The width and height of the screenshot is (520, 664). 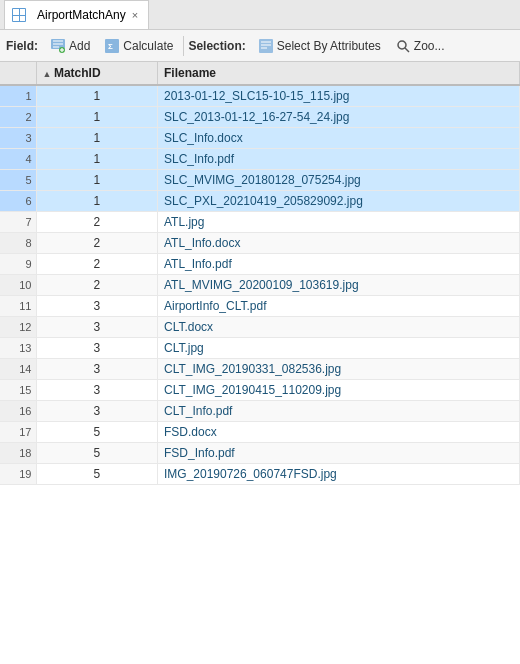 What do you see at coordinates (58, 46) in the screenshot?
I see `add-icon` at bounding box center [58, 46].